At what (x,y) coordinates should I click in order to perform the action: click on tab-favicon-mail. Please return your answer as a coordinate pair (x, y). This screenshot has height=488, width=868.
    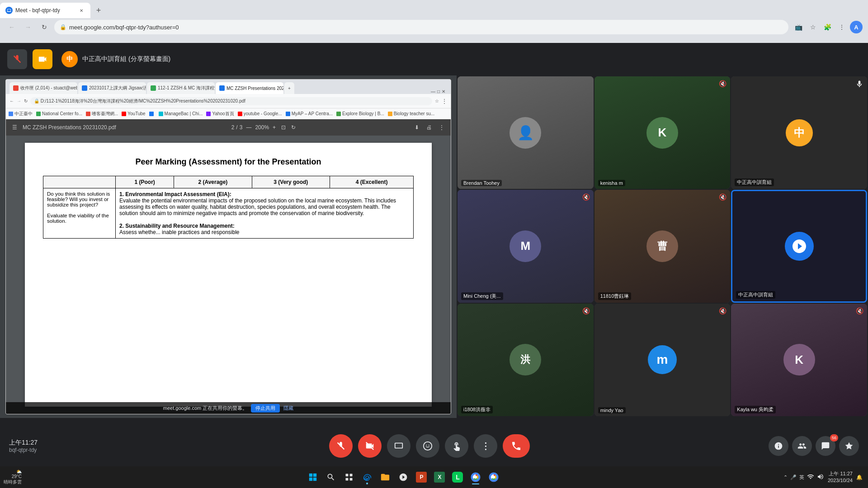
    Looking at the image, I should click on (16, 88).